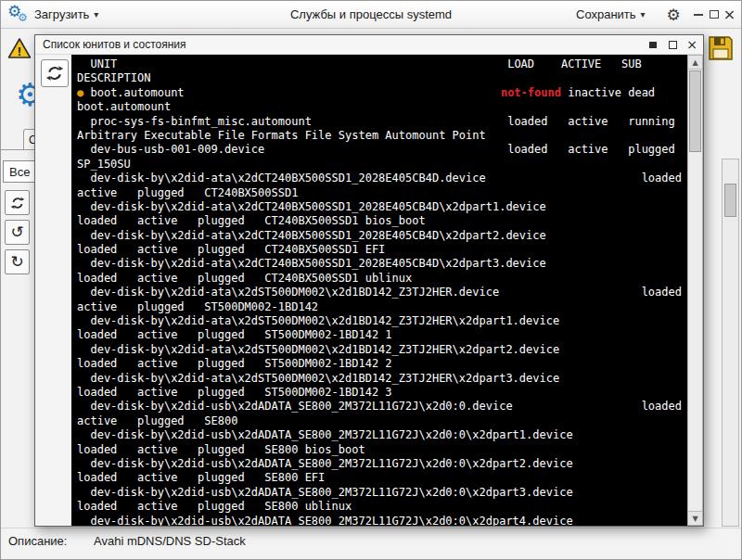  Describe the element at coordinates (115, 45) in the screenshot. I see `dialog-title: Список юнитов и состояния` at that location.